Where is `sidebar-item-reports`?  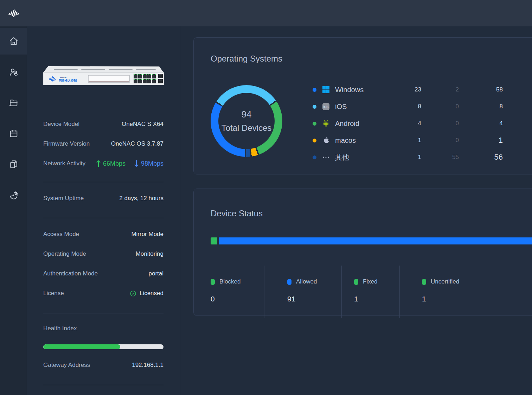 sidebar-item-reports is located at coordinates (13, 196).